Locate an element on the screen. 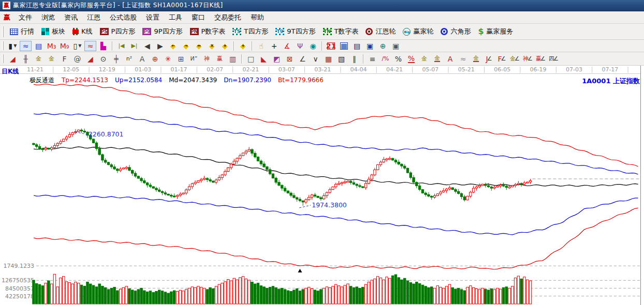 Image resolution: width=644 pixels, height=305 pixels. tool-goto-first: |◀ is located at coordinates (121, 46).